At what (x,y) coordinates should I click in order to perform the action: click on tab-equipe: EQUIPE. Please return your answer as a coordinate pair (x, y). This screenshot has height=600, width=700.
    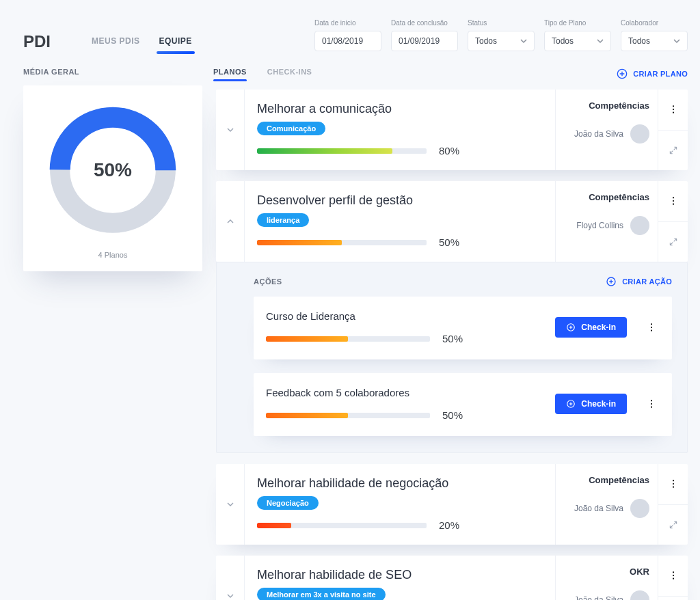
    Looking at the image, I should click on (176, 44).